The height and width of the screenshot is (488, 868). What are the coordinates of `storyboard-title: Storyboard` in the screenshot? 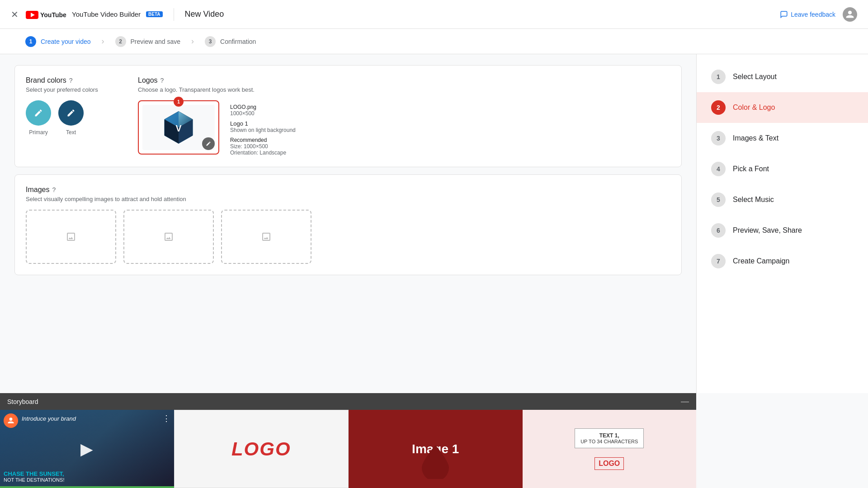 It's located at (23, 402).